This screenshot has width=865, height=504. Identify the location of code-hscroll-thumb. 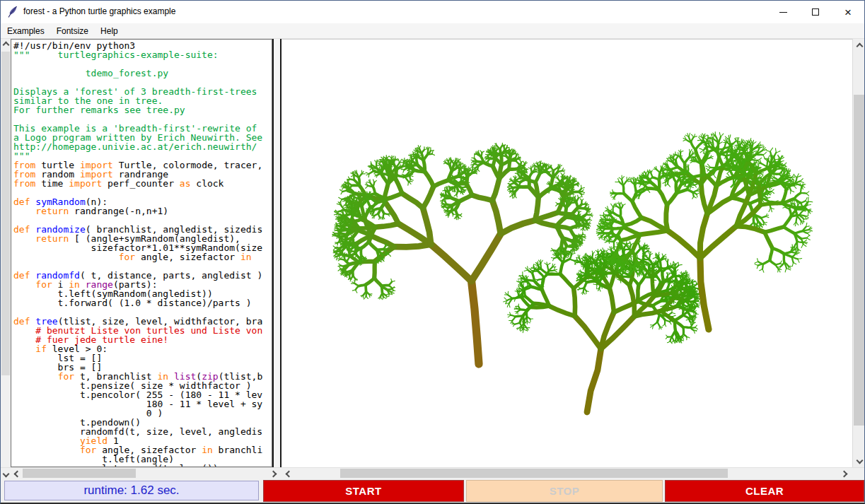
(79, 474).